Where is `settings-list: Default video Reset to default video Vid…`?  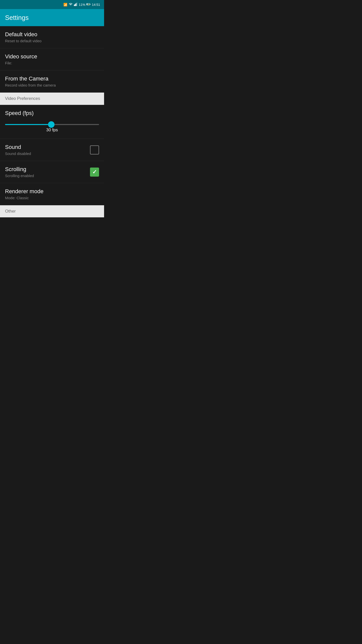
settings-list: Default video Reset to default video Vid… is located at coordinates (52, 122).